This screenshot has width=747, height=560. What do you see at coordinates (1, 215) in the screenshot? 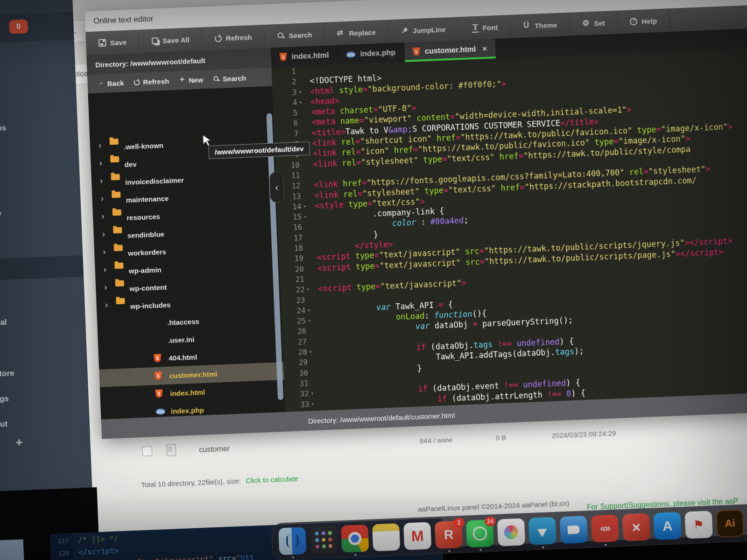
I see `sidebar-item-label: Security` at bounding box center [1, 215].